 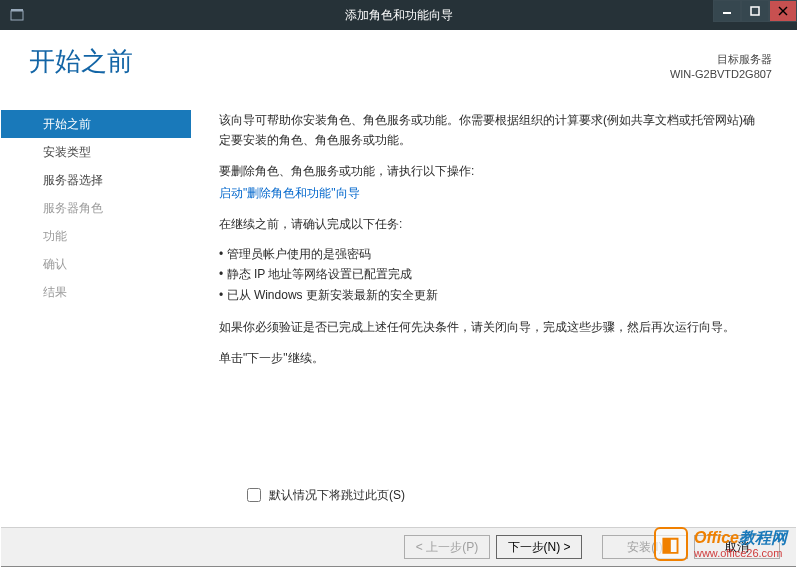 What do you see at coordinates (17, 15) in the screenshot?
I see `app-icon` at bounding box center [17, 15].